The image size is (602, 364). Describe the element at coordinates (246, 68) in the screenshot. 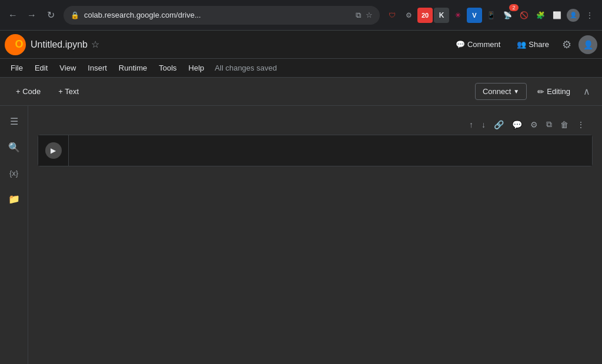

I see `save-status: All changes saved` at that location.